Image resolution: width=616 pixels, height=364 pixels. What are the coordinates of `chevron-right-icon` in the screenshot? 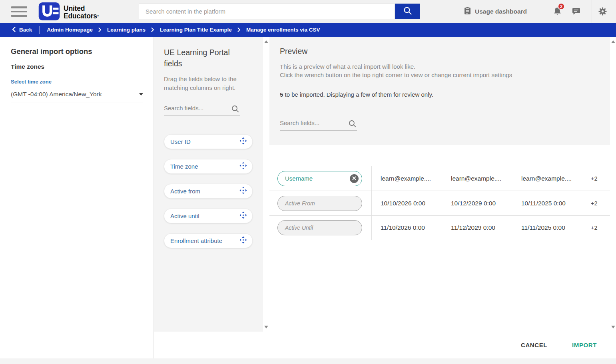 It's located at (153, 30).